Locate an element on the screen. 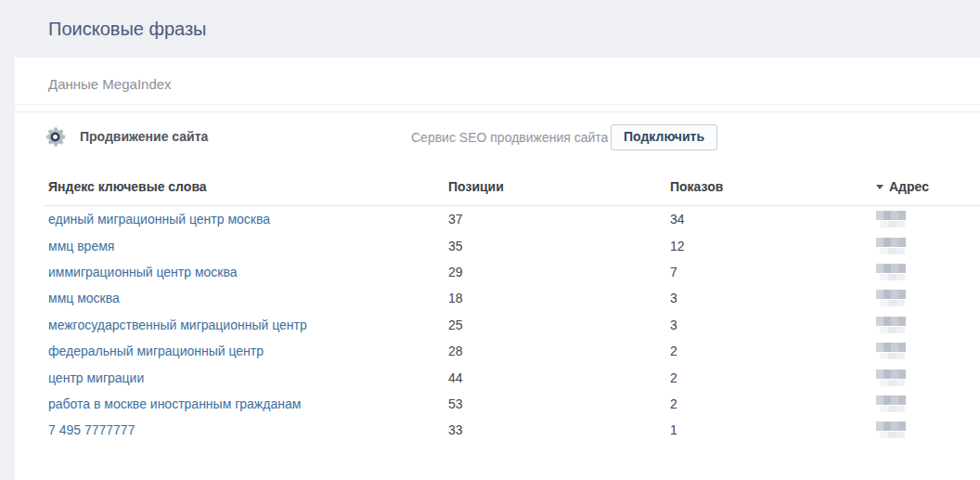 The image size is (980, 480). column-header-address: Адрес is located at coordinates (928, 187).